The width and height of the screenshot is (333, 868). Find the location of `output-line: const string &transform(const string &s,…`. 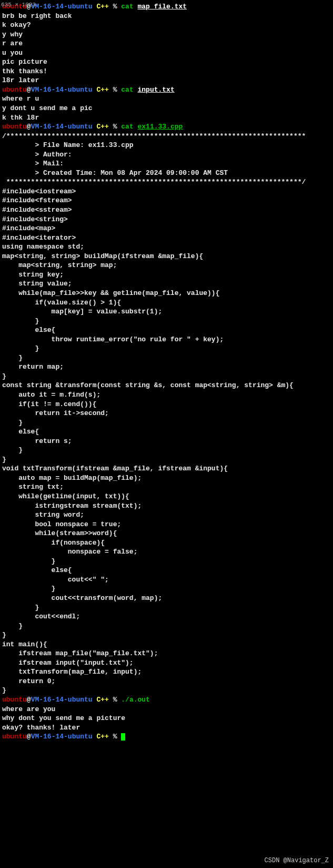

output-line: const string &transform(const string &s,… is located at coordinates (166, 386).